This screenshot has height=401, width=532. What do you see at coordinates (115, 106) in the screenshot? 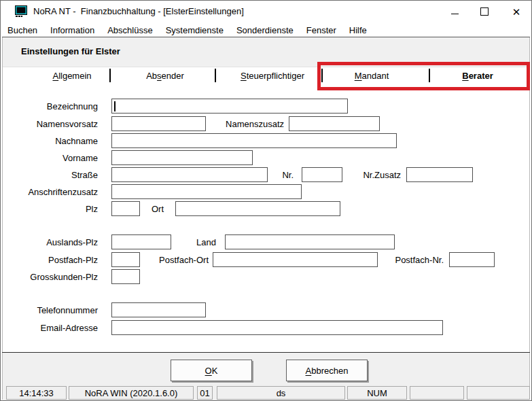
I see `text-caret` at bounding box center [115, 106].